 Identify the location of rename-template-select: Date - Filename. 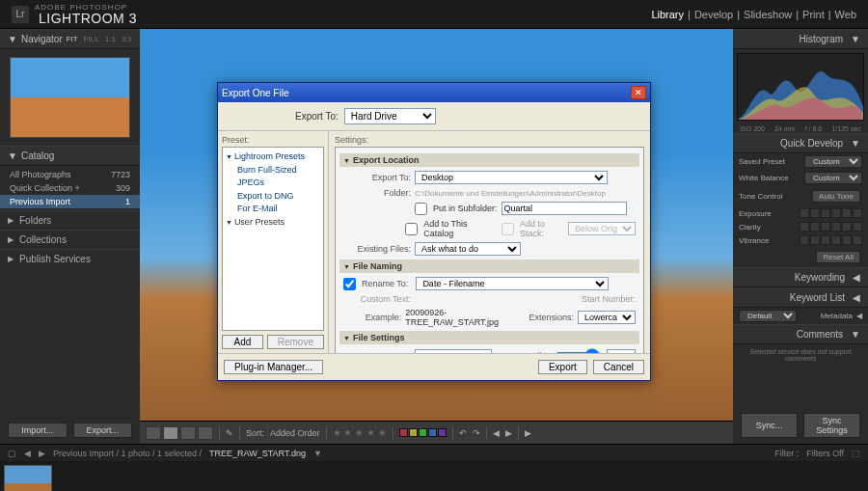
(512, 284).